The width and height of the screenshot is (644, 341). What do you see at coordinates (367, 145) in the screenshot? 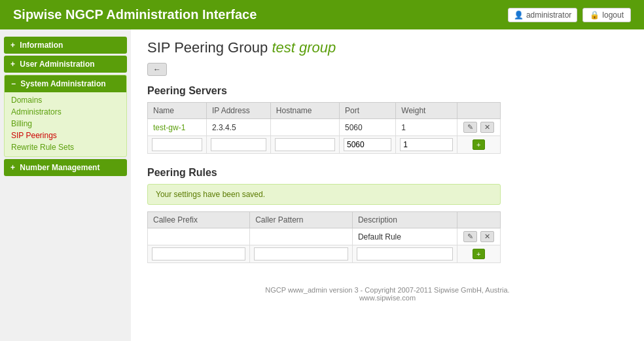
I see `new-port-cell` at bounding box center [367, 145].